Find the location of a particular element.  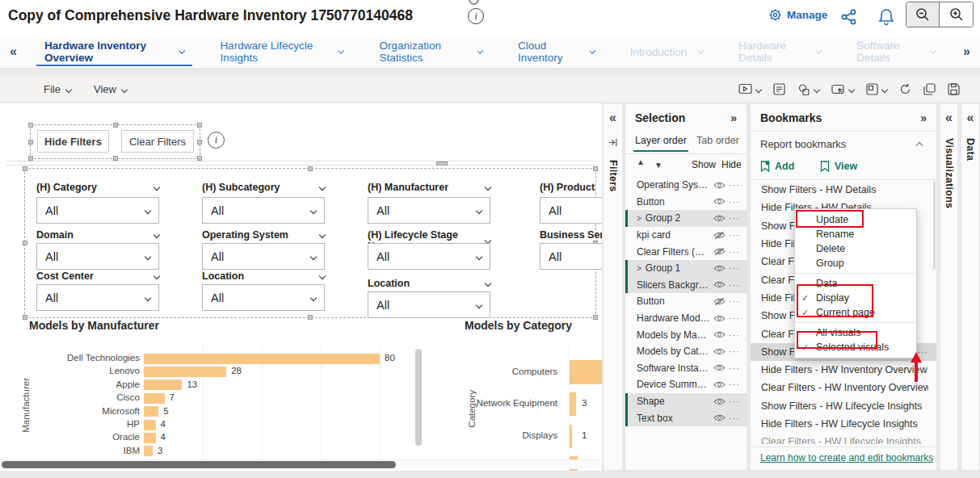

view-bookmarks-button: View is located at coordinates (839, 166).